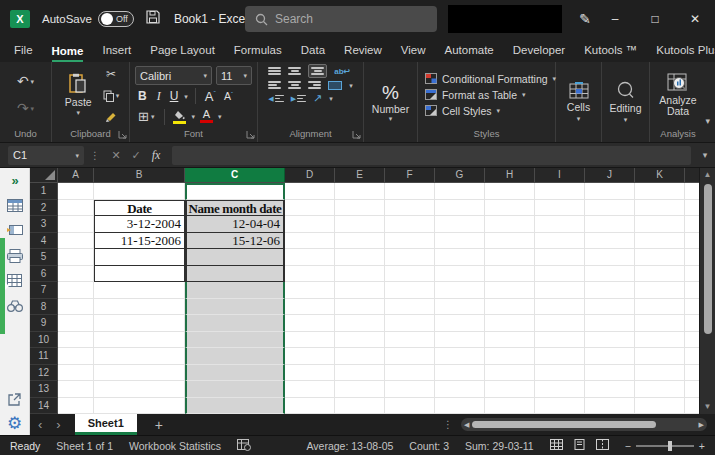 The image size is (715, 455). I want to click on copy-button: ▾, so click(112, 96).